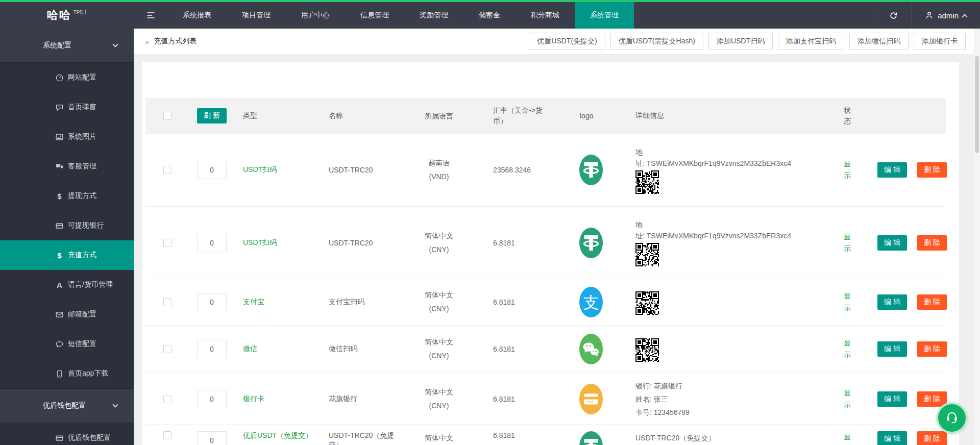 This screenshot has width=980, height=445. What do you see at coordinates (278, 349) in the screenshot?
I see `row-type: 微信` at bounding box center [278, 349].